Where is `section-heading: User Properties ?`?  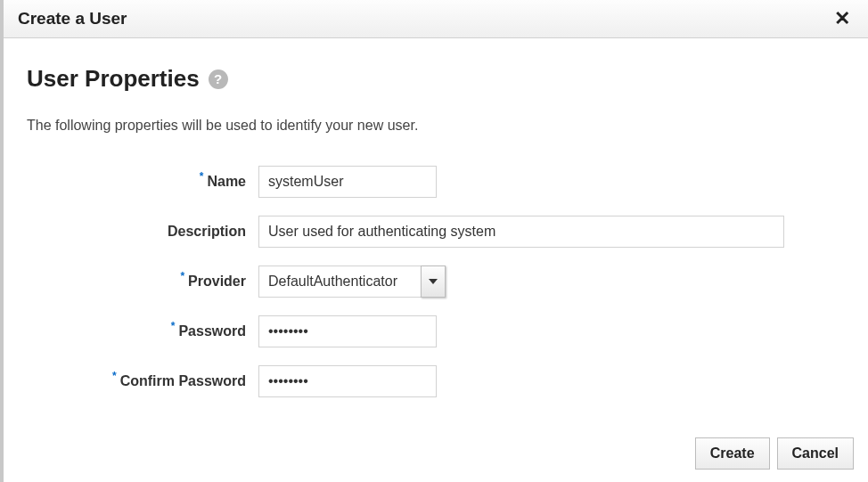
section-heading: User Properties ? is located at coordinates (436, 78).